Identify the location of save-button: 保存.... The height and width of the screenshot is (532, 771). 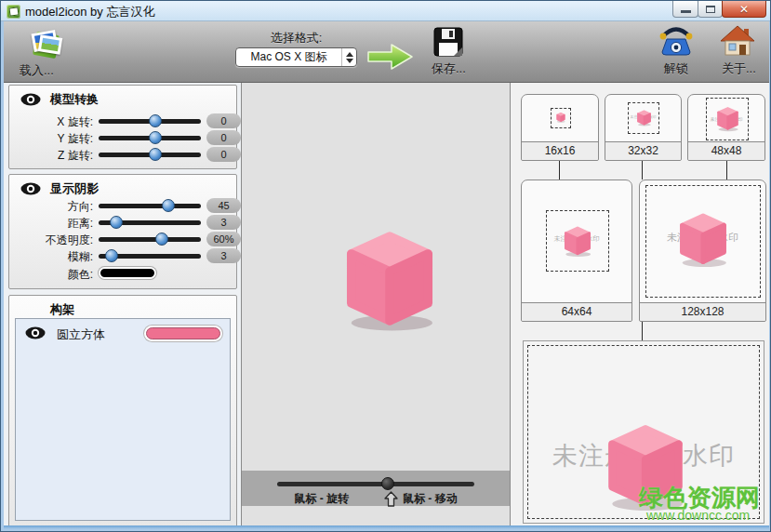
(448, 52).